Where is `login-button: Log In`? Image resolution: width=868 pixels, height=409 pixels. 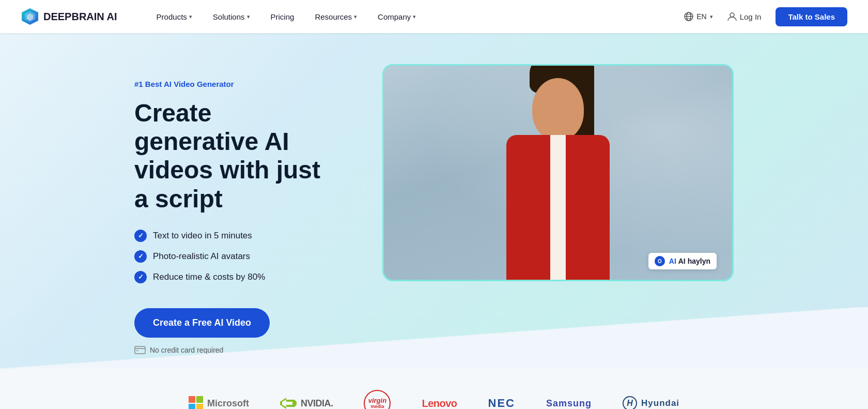
login-button: Log In is located at coordinates (745, 17).